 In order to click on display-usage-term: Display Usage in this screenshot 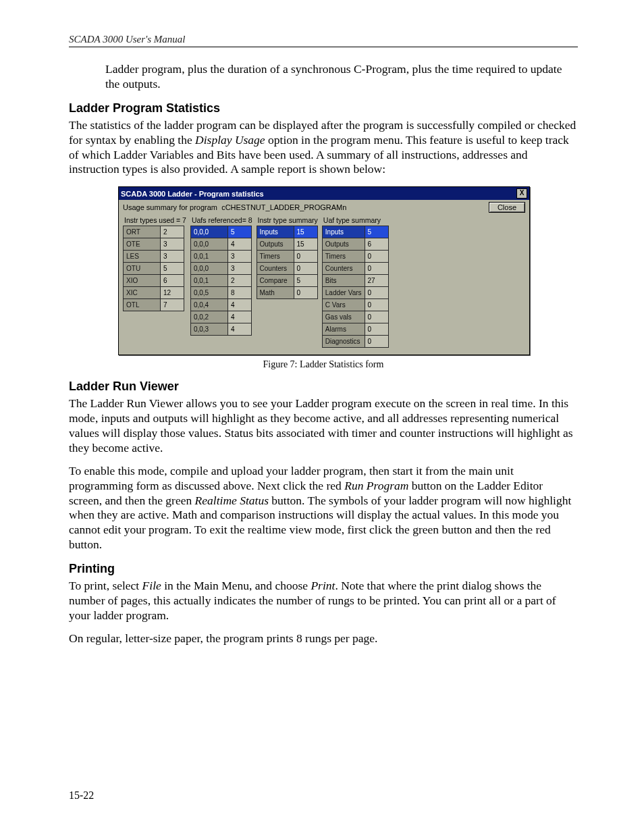, I will do `click(230, 140)`.